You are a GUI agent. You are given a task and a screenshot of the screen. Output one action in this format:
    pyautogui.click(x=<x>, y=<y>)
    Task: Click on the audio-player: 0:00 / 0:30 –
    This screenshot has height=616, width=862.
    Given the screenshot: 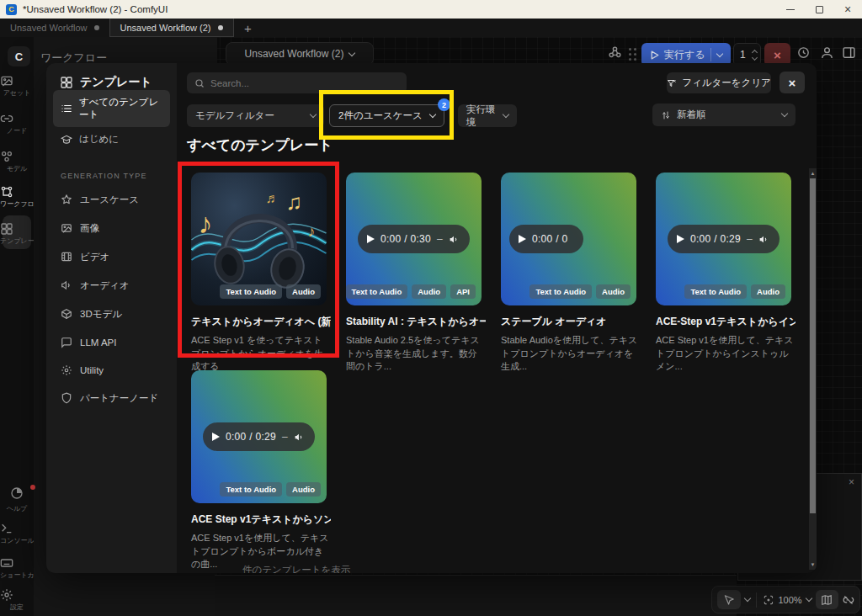 What is the action you would take?
    pyautogui.click(x=414, y=239)
    